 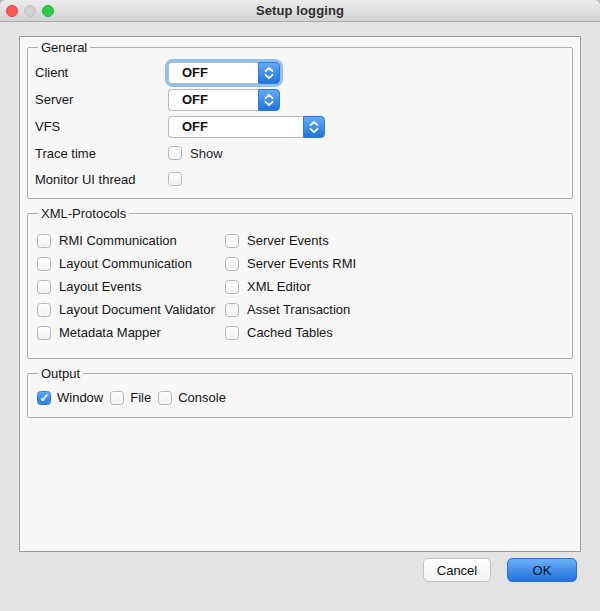 I want to click on xml-protocol-label: Server Events, so click(x=288, y=240).